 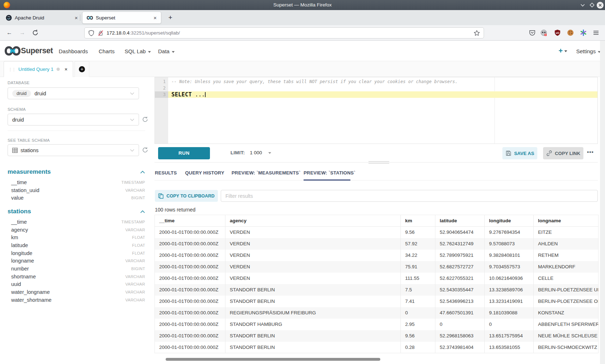 I want to click on schema-label: SCHEMA, so click(x=17, y=109).